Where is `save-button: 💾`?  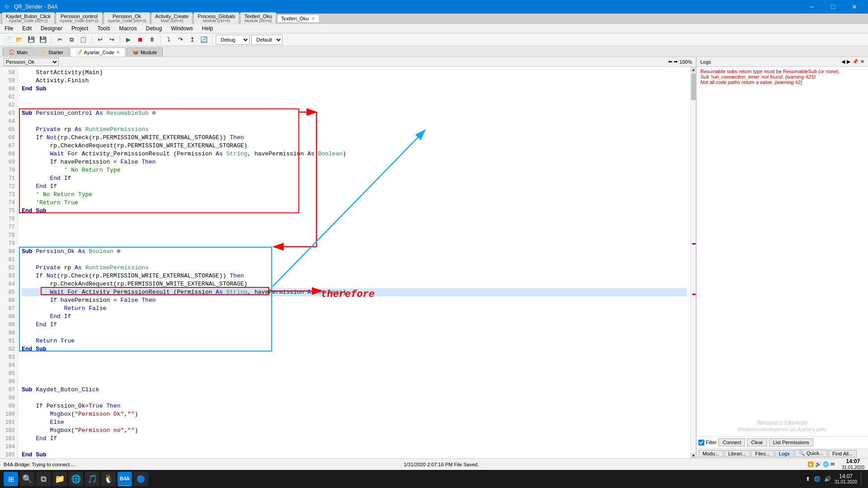
save-button: 💾 is located at coordinates (31, 40).